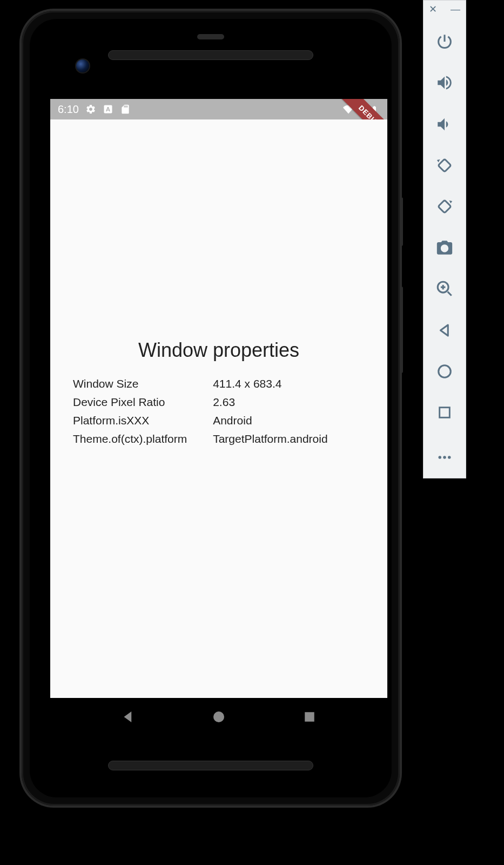 The height and width of the screenshot is (865, 504). What do you see at coordinates (91, 109) in the screenshot?
I see `gear-icon` at bounding box center [91, 109].